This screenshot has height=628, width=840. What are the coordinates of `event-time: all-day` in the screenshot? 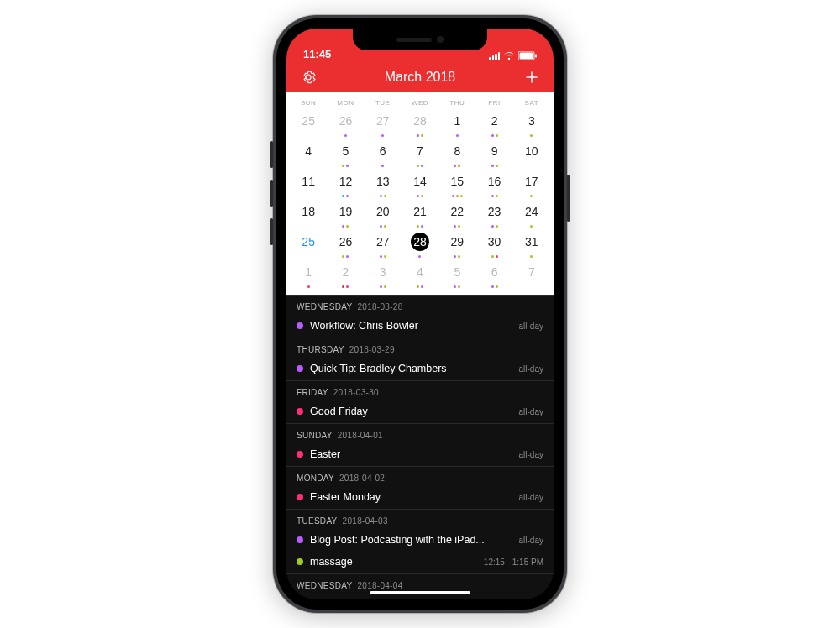 It's located at (531, 455).